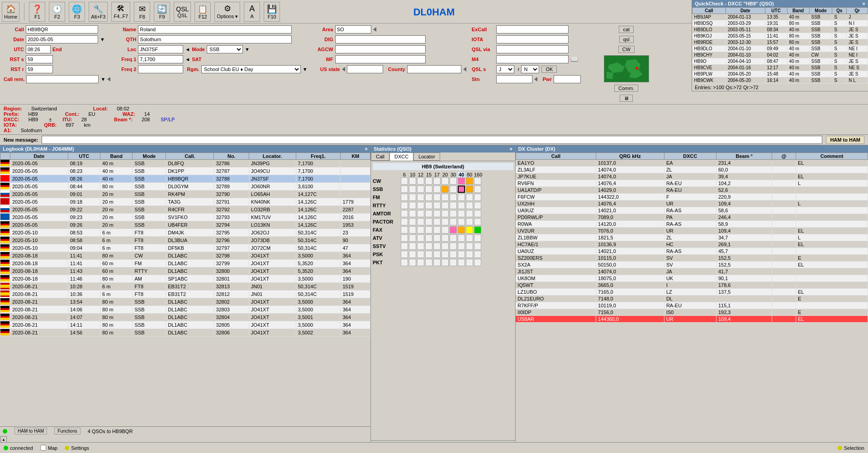  What do you see at coordinates (780, 62) in the screenshot?
I see `qc-table-row: HB9O 2004-04-10 08:47 40 m SSB S JE S` at bounding box center [780, 62].